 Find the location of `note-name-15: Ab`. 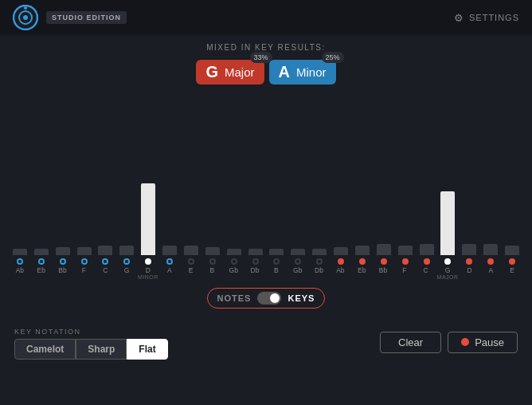

note-name-15: Ab is located at coordinates (340, 270).